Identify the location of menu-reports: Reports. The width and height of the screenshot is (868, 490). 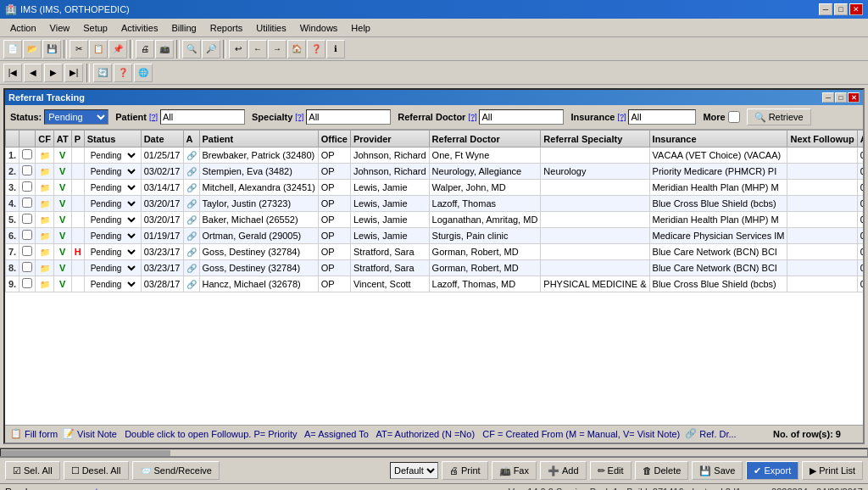
(227, 28).